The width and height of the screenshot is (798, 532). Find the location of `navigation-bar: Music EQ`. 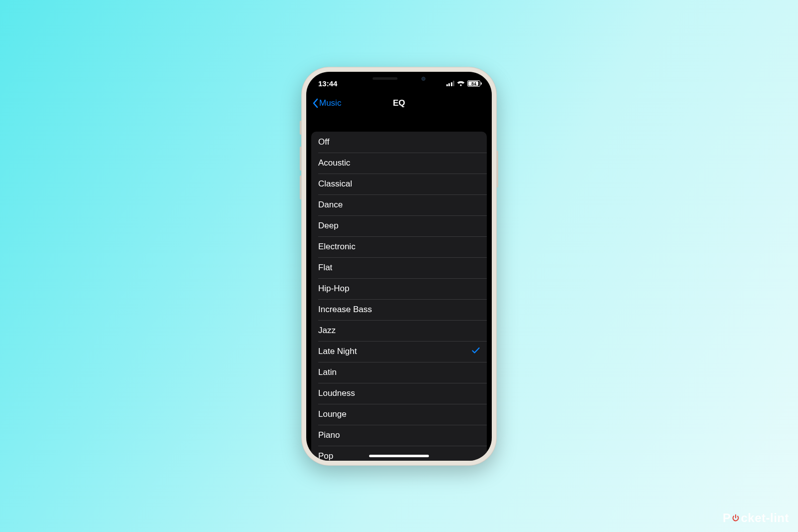

navigation-bar: Music EQ is located at coordinates (399, 103).